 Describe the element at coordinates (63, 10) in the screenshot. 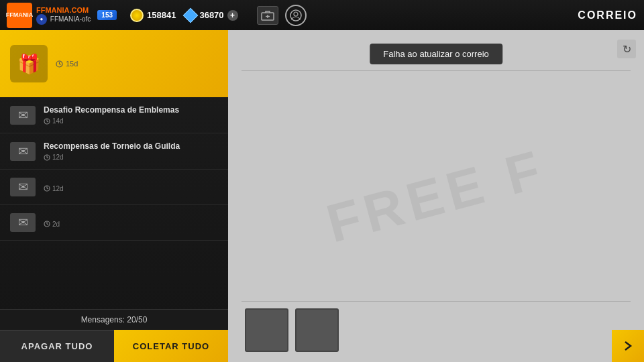

I see `site-name: FFMANIA.COM` at that location.